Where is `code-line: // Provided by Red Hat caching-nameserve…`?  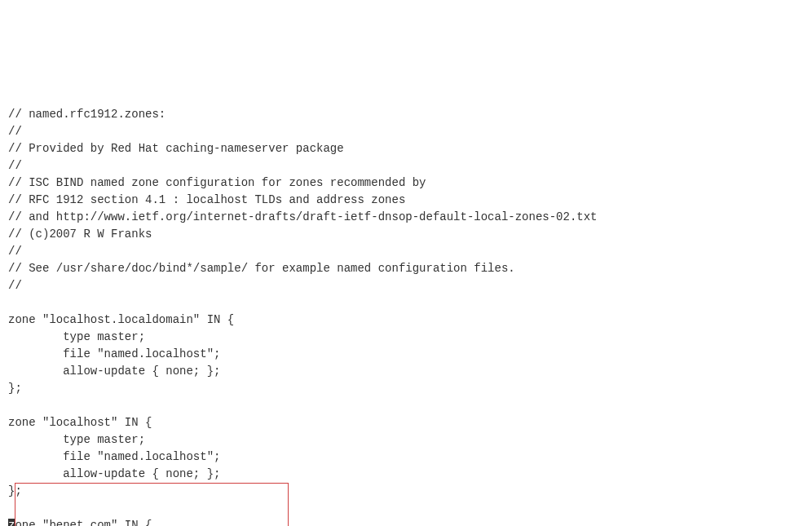 code-line: // Provided by Red Hat caching-nameserve… is located at coordinates (406, 148).